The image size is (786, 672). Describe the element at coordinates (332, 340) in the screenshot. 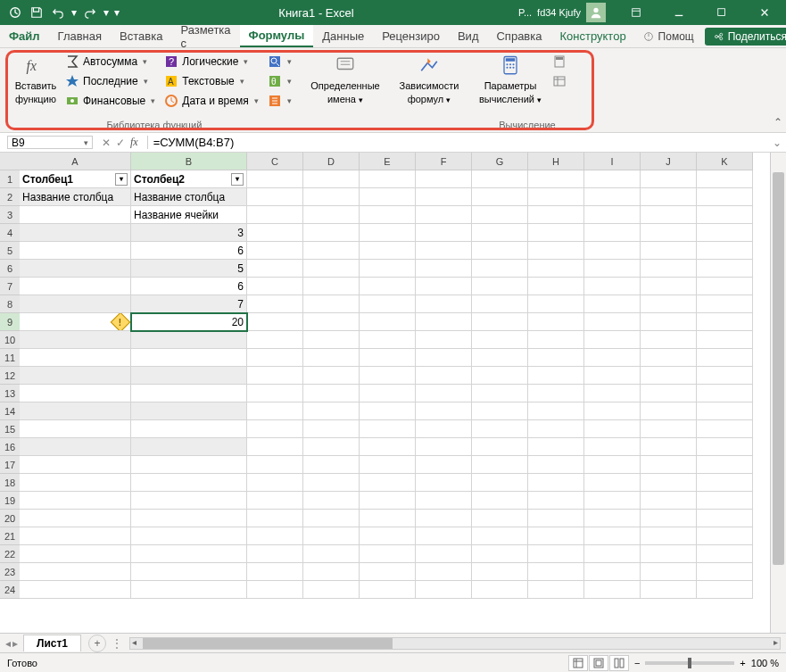

I see `cell-D10` at that location.